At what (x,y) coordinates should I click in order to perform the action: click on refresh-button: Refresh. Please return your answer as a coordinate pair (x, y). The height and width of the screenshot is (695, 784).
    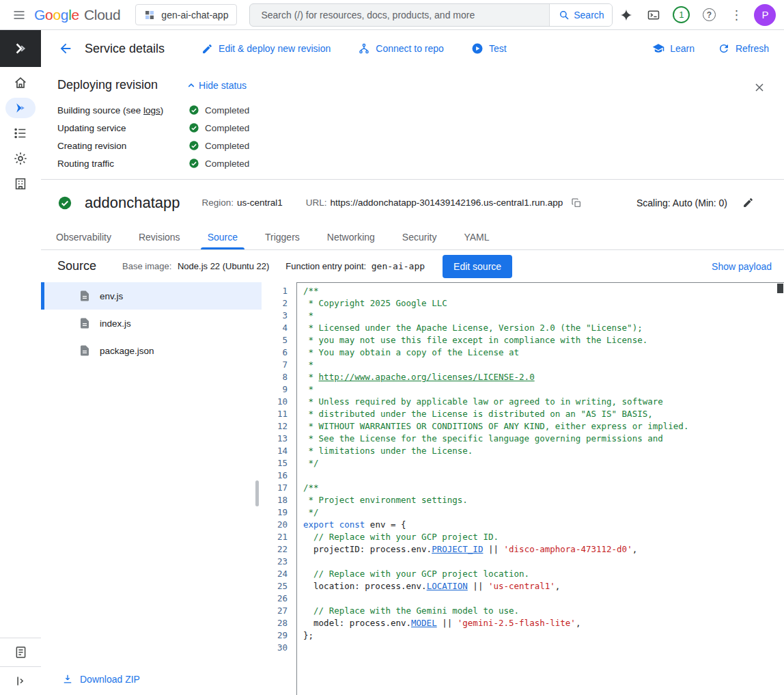
    Looking at the image, I should click on (743, 49).